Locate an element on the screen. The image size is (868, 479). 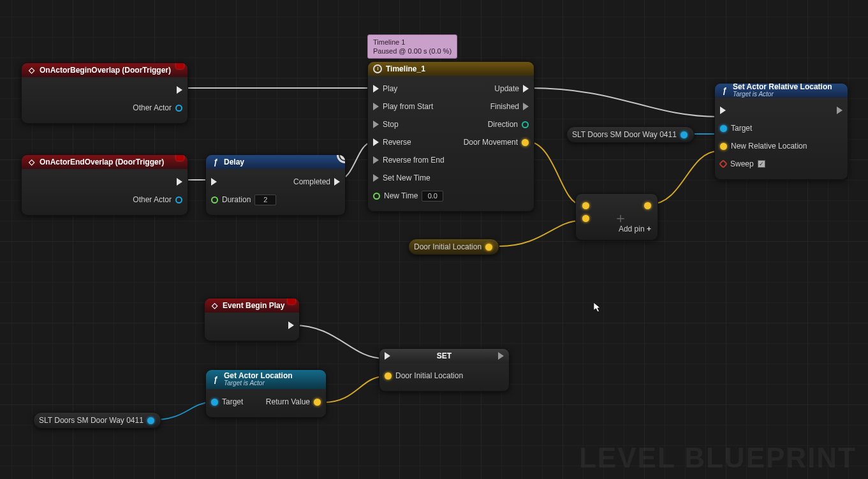
vec-in-b is located at coordinates (585, 218).